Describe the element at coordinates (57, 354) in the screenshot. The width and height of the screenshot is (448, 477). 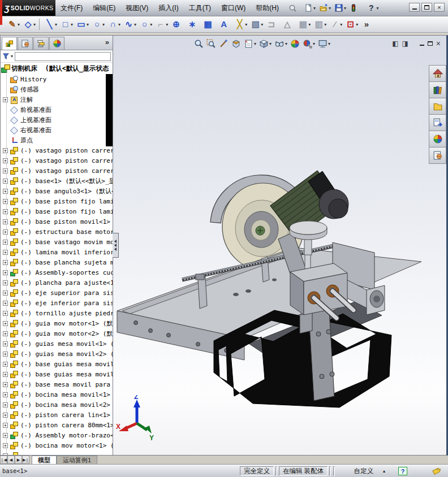
I see `tree-item: (-) guias mesa movil<2> (默` at that location.